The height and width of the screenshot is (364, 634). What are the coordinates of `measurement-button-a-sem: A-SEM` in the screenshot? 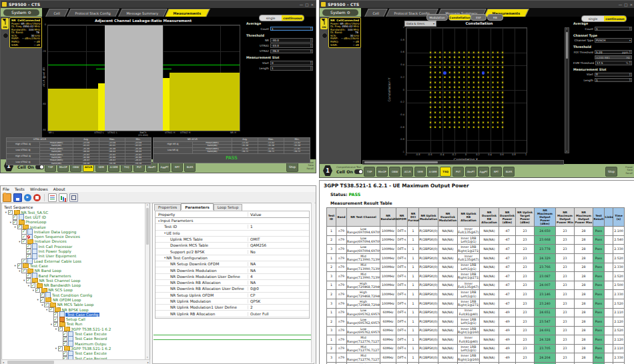 It's located at (432, 172).